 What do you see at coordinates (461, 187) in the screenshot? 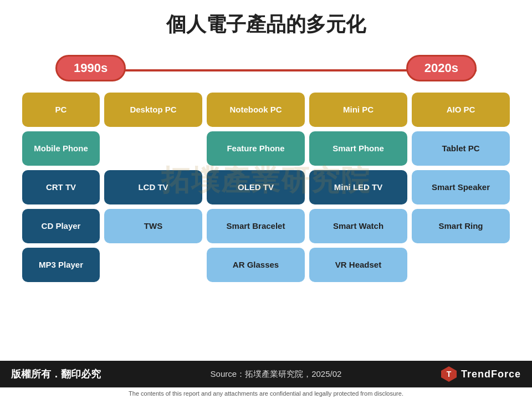
I see `item-smart-speaker: Smart Speaker` at bounding box center [461, 187].